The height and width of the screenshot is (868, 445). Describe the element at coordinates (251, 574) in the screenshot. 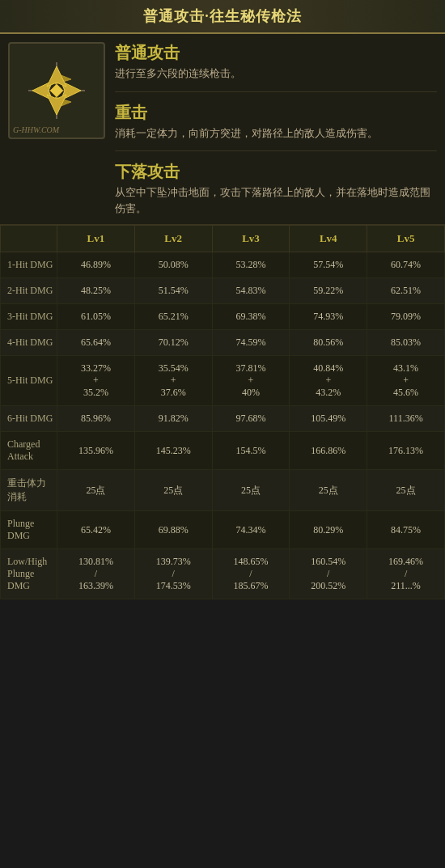

I see `row-value: 148.65% / 185.67%` at that location.